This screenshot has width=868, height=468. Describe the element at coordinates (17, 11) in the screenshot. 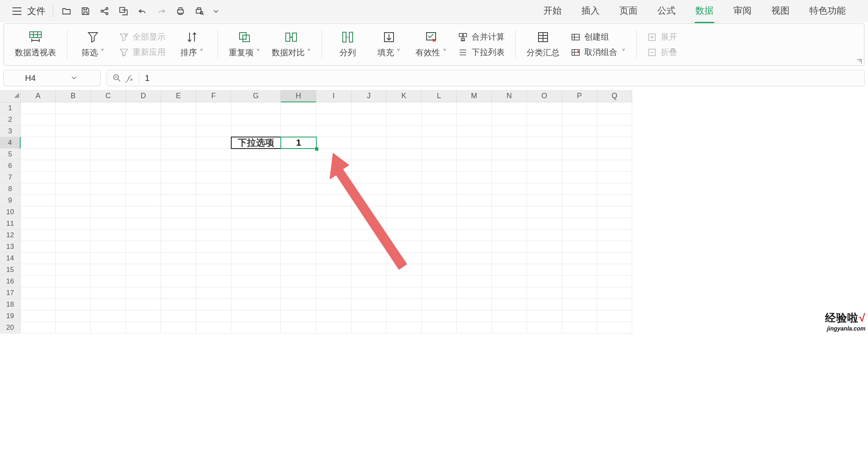

I see `hamburger-icon` at that location.